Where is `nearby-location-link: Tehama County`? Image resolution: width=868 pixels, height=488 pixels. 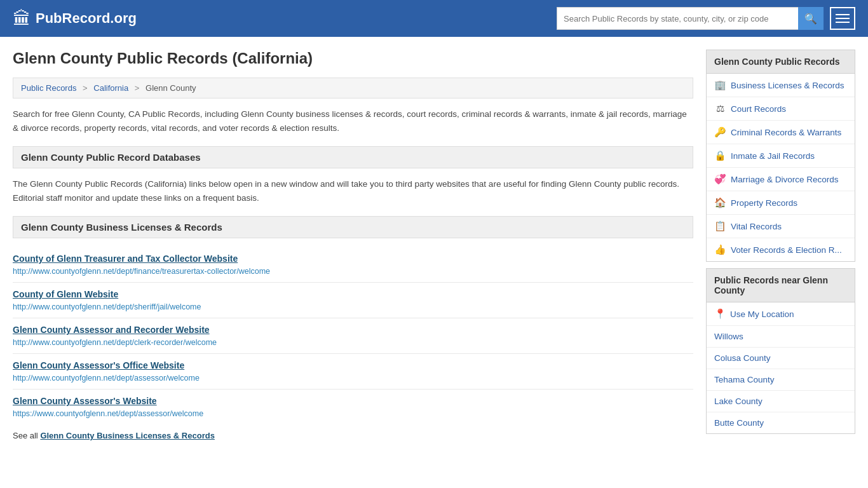
nearby-location-link: Tehama County is located at coordinates (745, 380).